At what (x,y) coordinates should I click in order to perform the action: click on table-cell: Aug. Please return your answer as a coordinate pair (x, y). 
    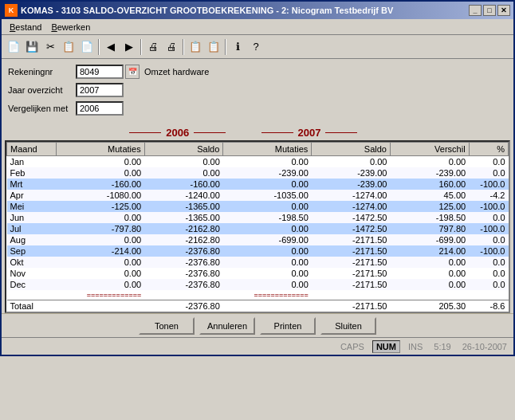
    Looking at the image, I should click on (32, 240).